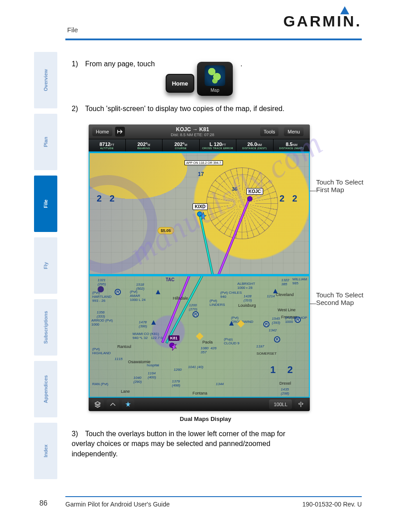 The height and width of the screenshot is (532, 411). Describe the element at coordinates (298, 320) in the screenshot. I see `r-sym-4: R` at that location.